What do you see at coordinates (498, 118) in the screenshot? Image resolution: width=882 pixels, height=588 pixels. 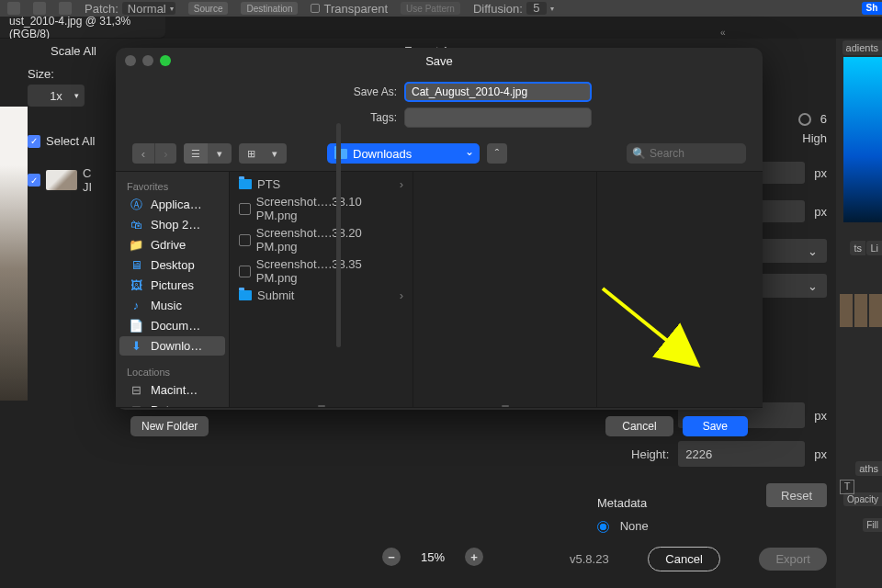 I see `tags-input` at bounding box center [498, 118].